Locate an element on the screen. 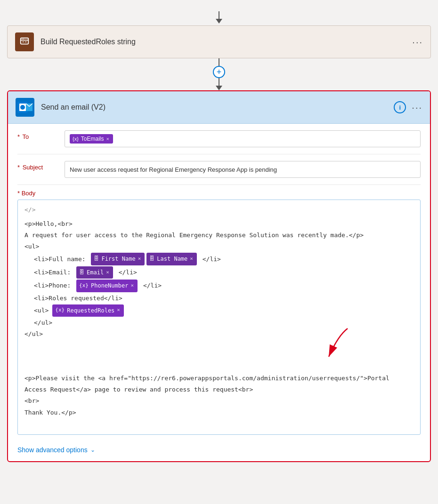 Image resolution: width=438 pixels, height=504 pixels. body-text-3: <ul> is located at coordinates (32, 247).